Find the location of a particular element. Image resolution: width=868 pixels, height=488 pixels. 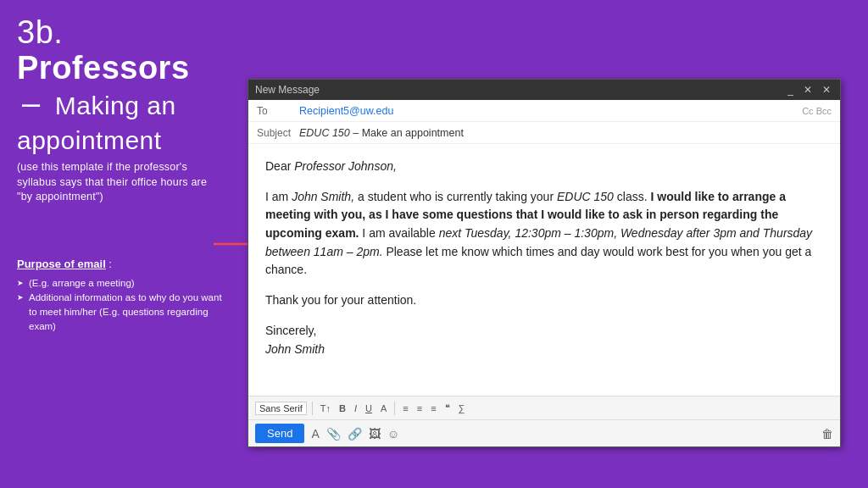

delete-button: 🗑 is located at coordinates (827, 434).